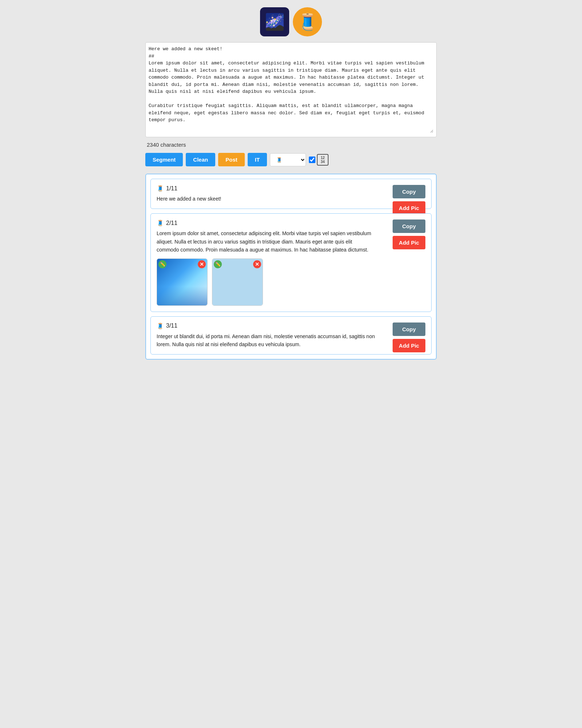 Image resolution: width=582 pixels, height=728 pixels. I want to click on post-button: Post, so click(232, 159).